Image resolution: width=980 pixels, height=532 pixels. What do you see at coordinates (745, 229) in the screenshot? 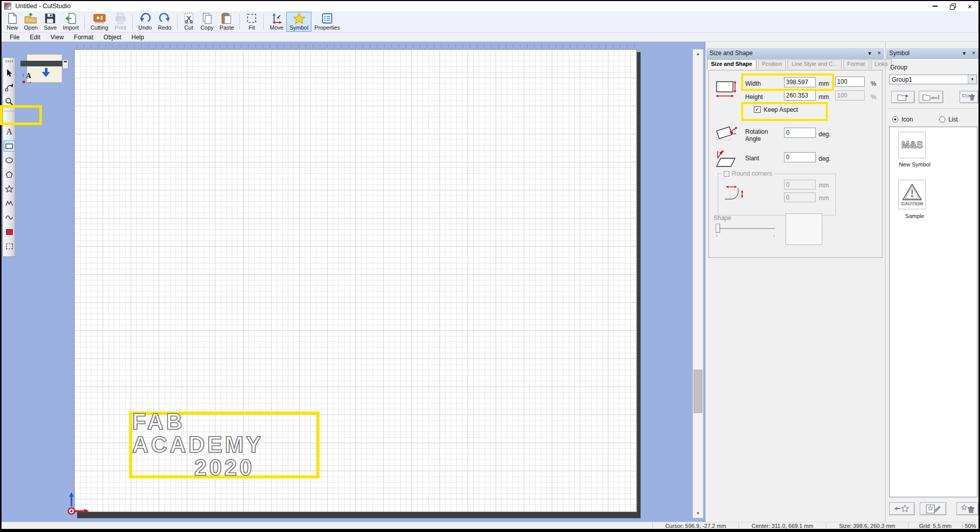
I see `shape-slider-track` at bounding box center [745, 229].